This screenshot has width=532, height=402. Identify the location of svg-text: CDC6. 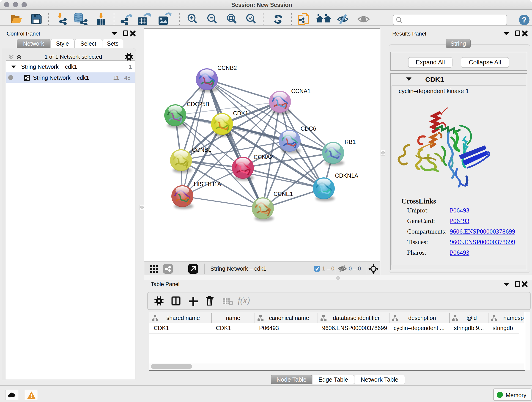
(308, 128).